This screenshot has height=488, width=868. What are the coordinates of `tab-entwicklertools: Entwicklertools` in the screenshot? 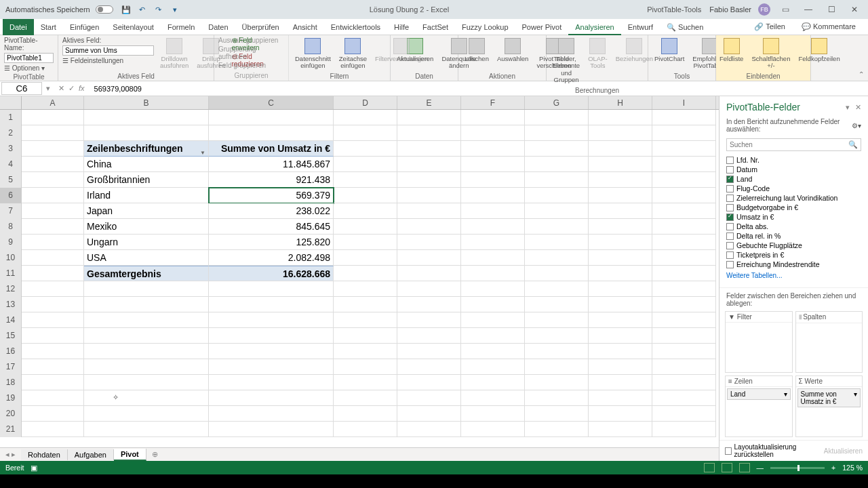 It's located at (355, 27).